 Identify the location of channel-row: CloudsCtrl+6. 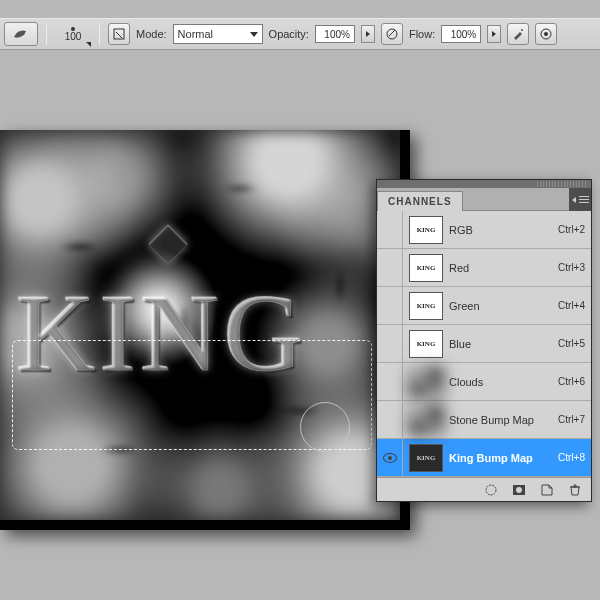
(484, 382).